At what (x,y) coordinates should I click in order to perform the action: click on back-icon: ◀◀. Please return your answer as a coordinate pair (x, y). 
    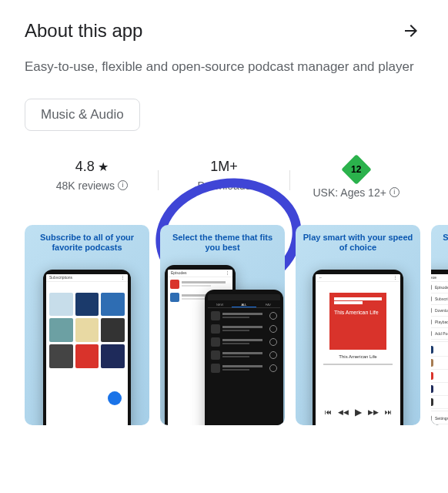
    Looking at the image, I should click on (343, 412).